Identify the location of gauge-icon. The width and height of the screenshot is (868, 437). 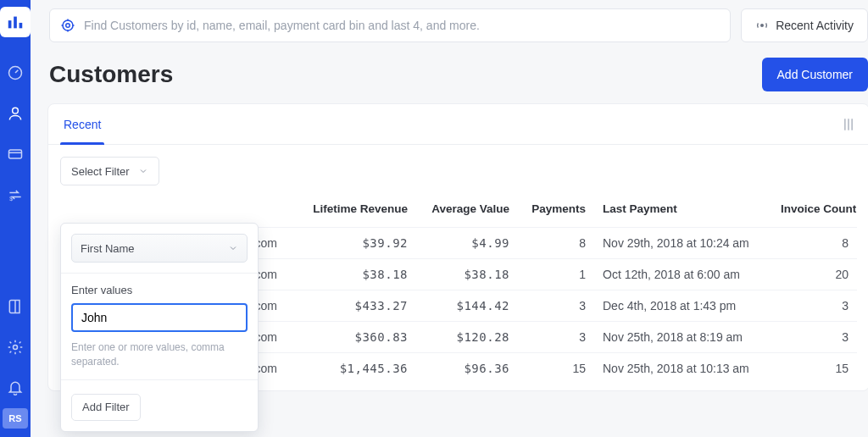
(15, 73).